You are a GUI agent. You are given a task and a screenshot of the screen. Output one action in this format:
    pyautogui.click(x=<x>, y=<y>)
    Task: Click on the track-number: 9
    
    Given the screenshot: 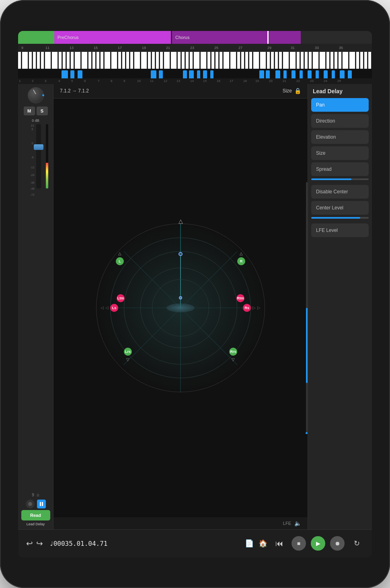 What is the action you would take?
    pyautogui.click(x=33, y=495)
    